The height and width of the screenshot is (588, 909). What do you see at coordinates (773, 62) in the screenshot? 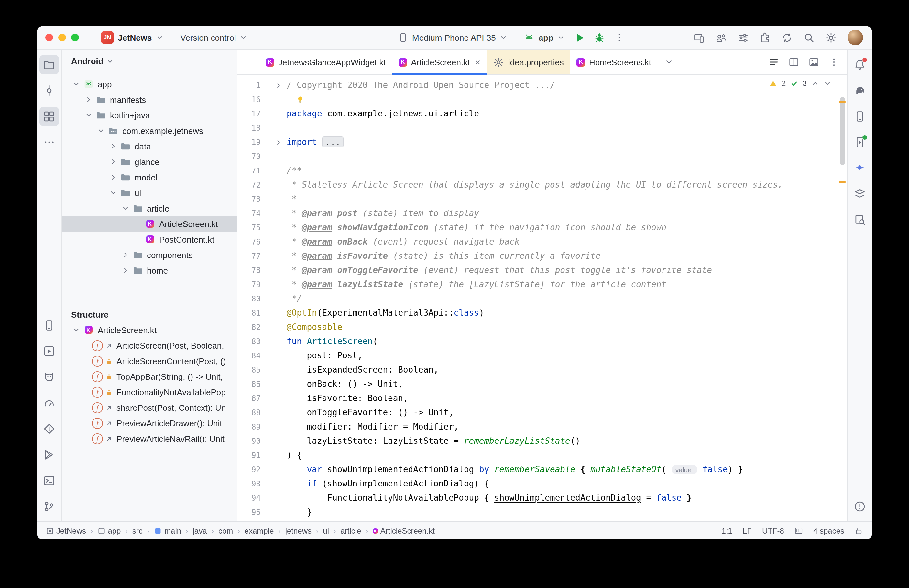
I see `editor-list-icon` at bounding box center [773, 62].